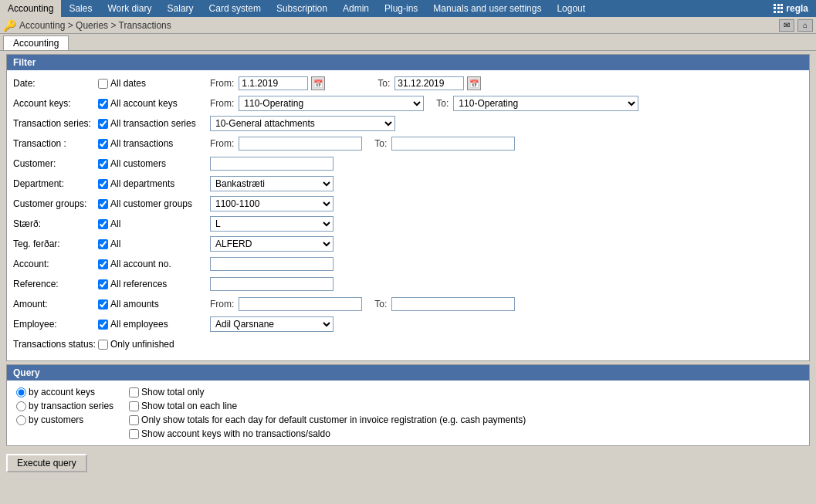 This screenshot has width=816, height=504. Describe the element at coordinates (36, 284) in the screenshot. I see `reference-label: Reference:` at that location.